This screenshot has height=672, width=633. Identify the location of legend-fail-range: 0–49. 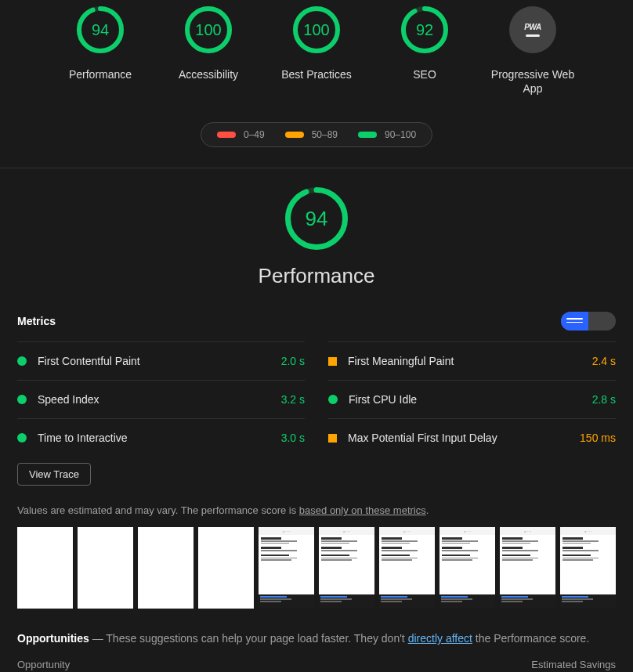
(254, 135).